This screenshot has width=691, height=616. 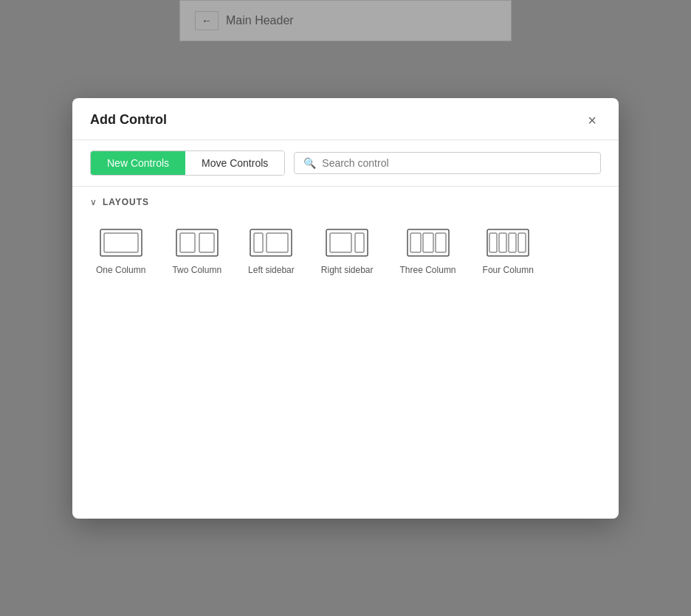 What do you see at coordinates (121, 252) in the screenshot?
I see `layout-item-one-column: One Column` at bounding box center [121, 252].